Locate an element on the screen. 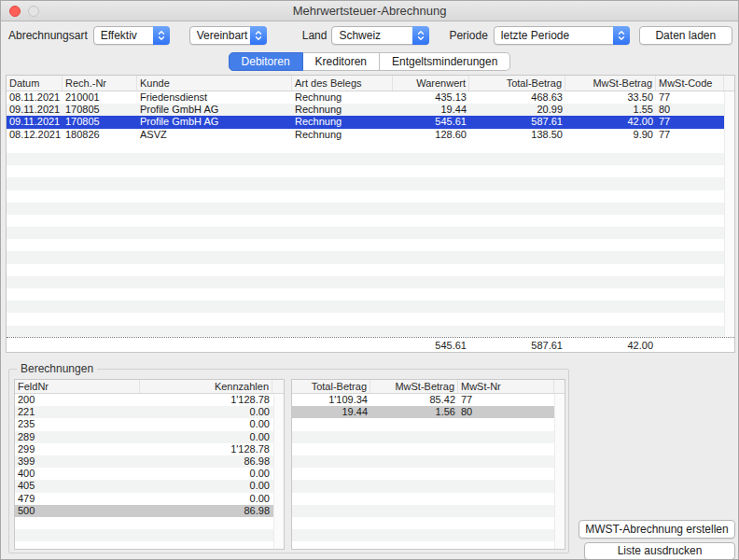 Image resolution: width=739 pixels, height=560 pixels. mwst-abrechnung-erstellen-button: MWST-Abrechnung erstellen is located at coordinates (657, 529).